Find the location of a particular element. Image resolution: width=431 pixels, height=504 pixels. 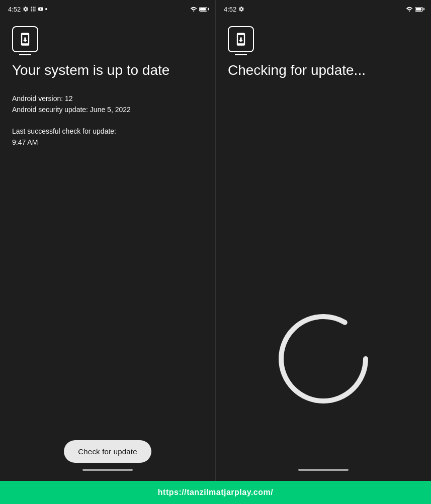

footer-url: https://tanzilmatjarplay.com/ is located at coordinates (215, 492).